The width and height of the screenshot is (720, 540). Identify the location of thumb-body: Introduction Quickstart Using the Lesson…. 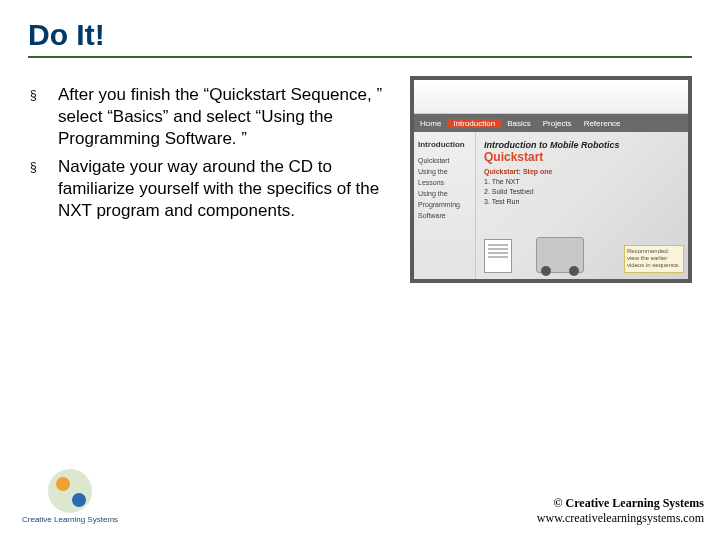
(551, 206).